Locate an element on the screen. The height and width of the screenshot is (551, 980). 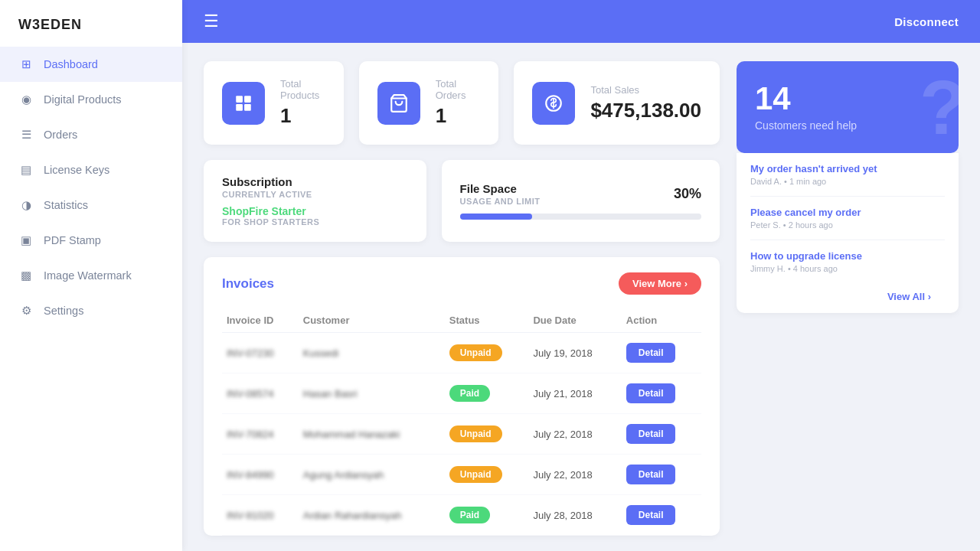
fs-status: USAGE AND LIMIT is located at coordinates (501, 201).